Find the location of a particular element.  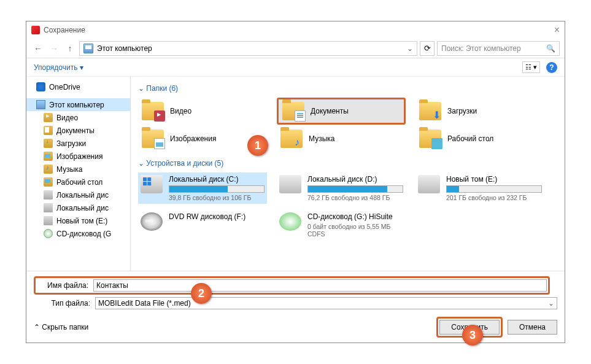

onedrive-icon is located at coordinates (41, 87).